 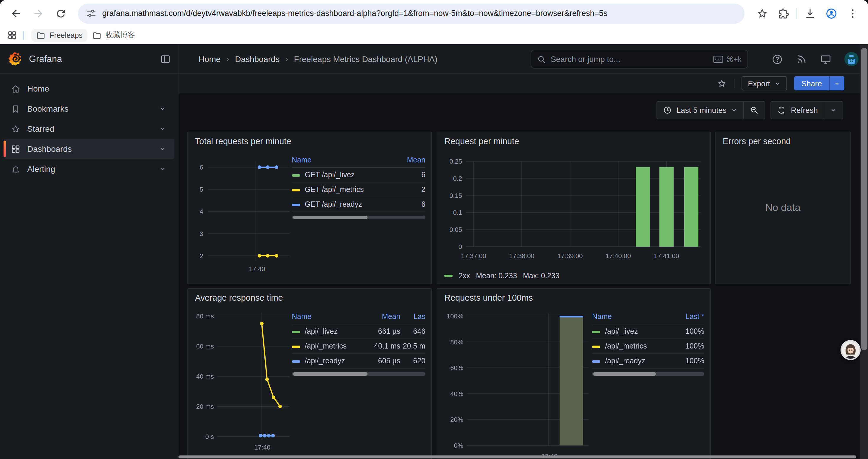 What do you see at coordinates (205, 316) in the screenshot?
I see `svg-text: 80 ms` at bounding box center [205, 316].